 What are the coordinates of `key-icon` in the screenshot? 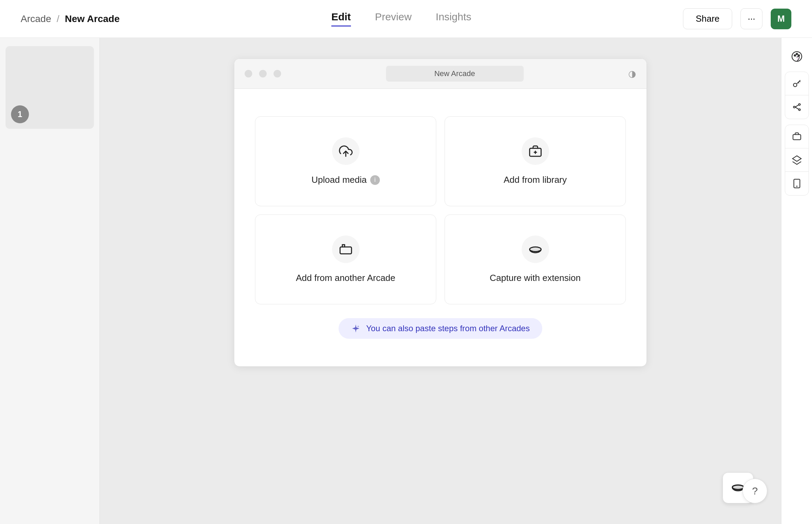 It's located at (797, 84).